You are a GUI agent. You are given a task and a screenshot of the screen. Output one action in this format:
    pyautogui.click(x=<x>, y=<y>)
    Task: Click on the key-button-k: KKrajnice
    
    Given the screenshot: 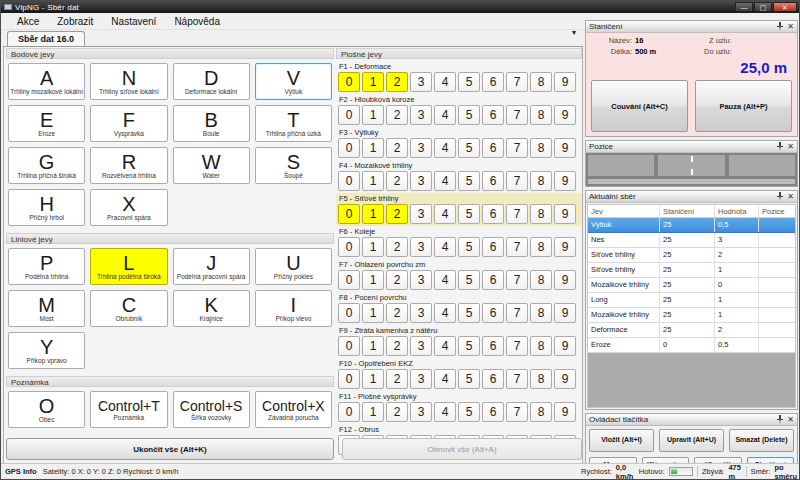 What is the action you would take?
    pyautogui.click(x=212, y=308)
    